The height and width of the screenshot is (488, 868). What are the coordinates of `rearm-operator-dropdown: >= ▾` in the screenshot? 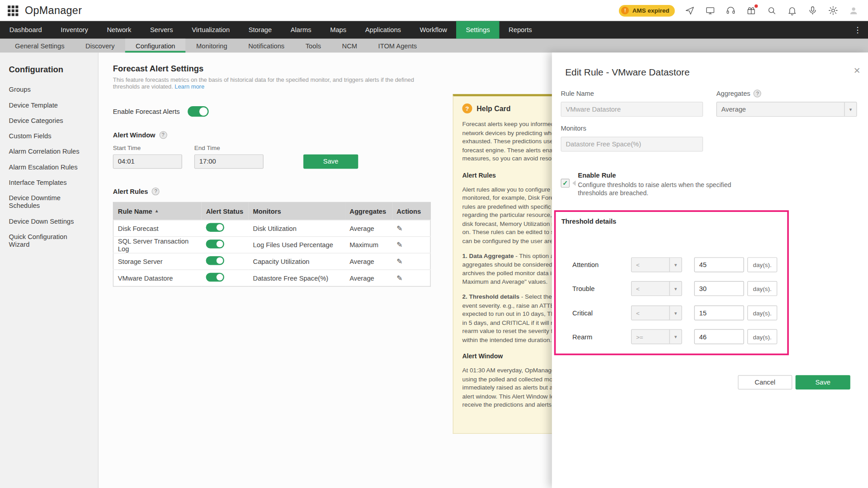 It's located at (656, 337).